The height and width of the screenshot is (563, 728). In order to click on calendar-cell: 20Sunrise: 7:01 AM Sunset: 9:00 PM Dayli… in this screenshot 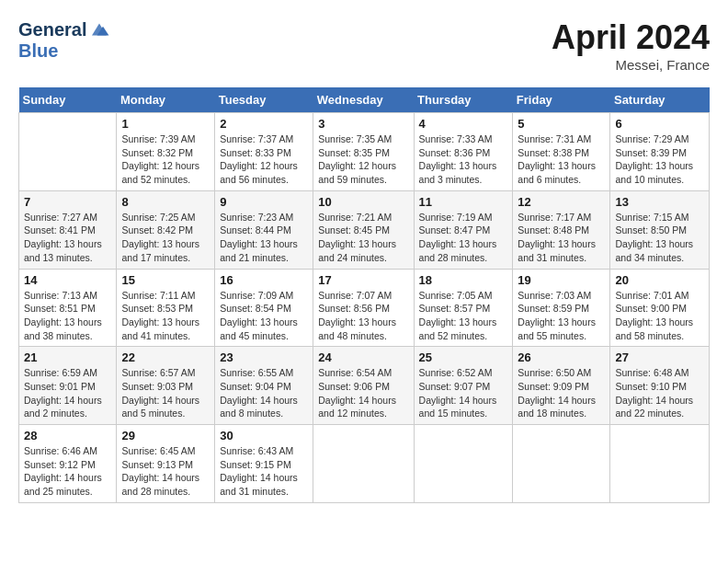, I will do `click(660, 307)`.